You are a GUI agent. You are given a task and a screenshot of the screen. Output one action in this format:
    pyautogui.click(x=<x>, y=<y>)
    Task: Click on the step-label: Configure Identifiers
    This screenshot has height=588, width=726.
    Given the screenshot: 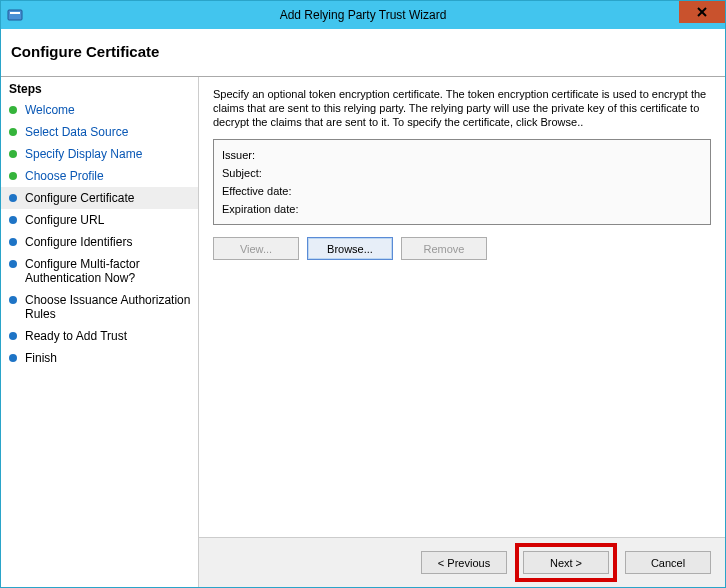 What is the action you would take?
    pyautogui.click(x=78, y=242)
    